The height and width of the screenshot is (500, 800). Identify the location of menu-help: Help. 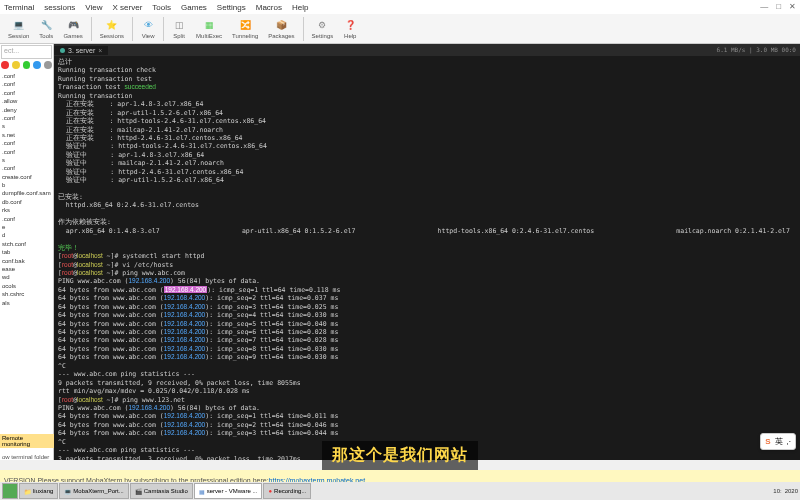
(300, 8).